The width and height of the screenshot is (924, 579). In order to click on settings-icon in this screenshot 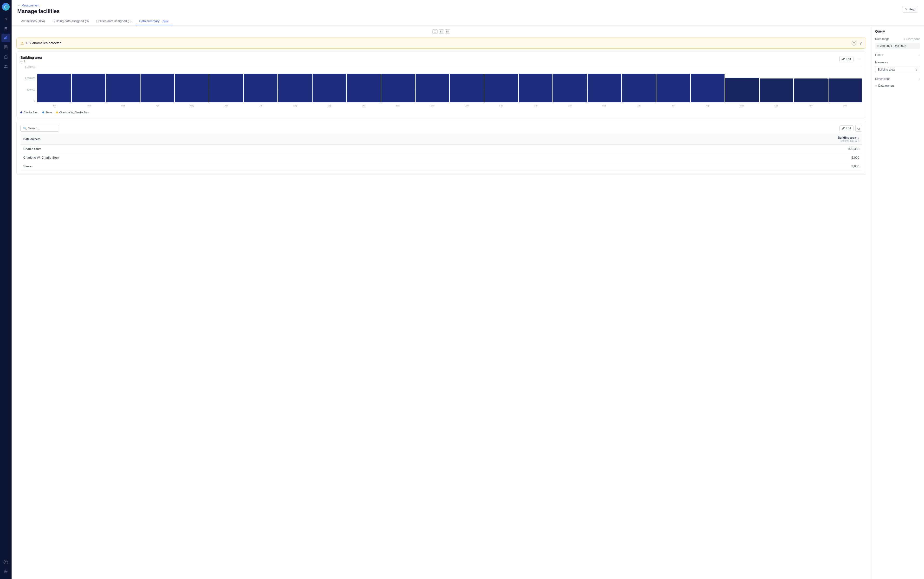, I will do `click(6, 572)`.